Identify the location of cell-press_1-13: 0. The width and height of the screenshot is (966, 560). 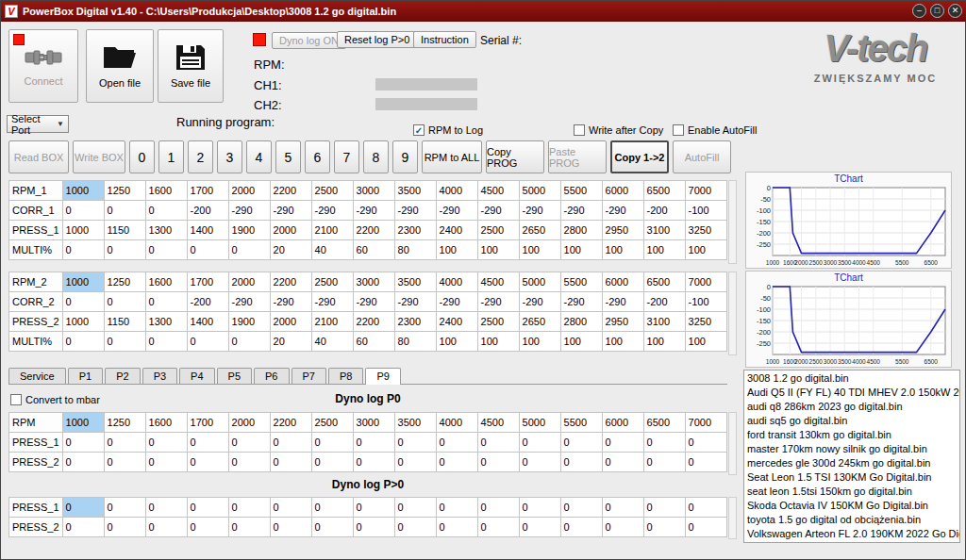
(623, 443).